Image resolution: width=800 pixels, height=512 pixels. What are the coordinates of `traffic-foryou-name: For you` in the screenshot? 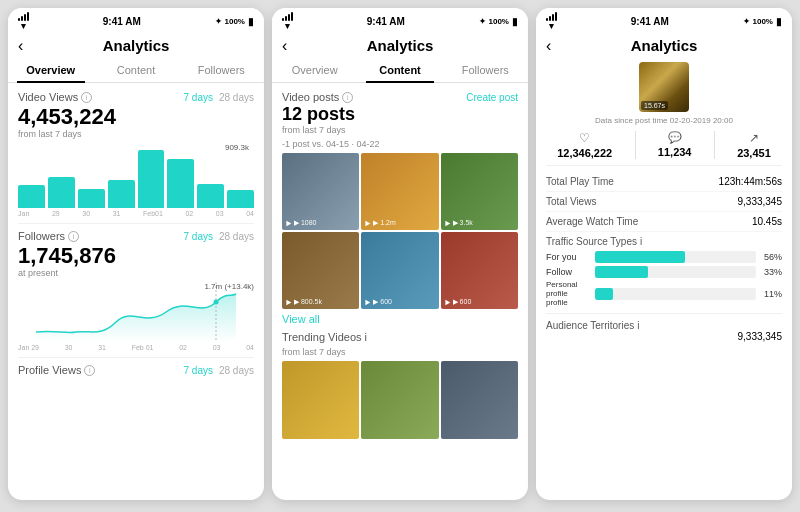 It's located at (568, 257).